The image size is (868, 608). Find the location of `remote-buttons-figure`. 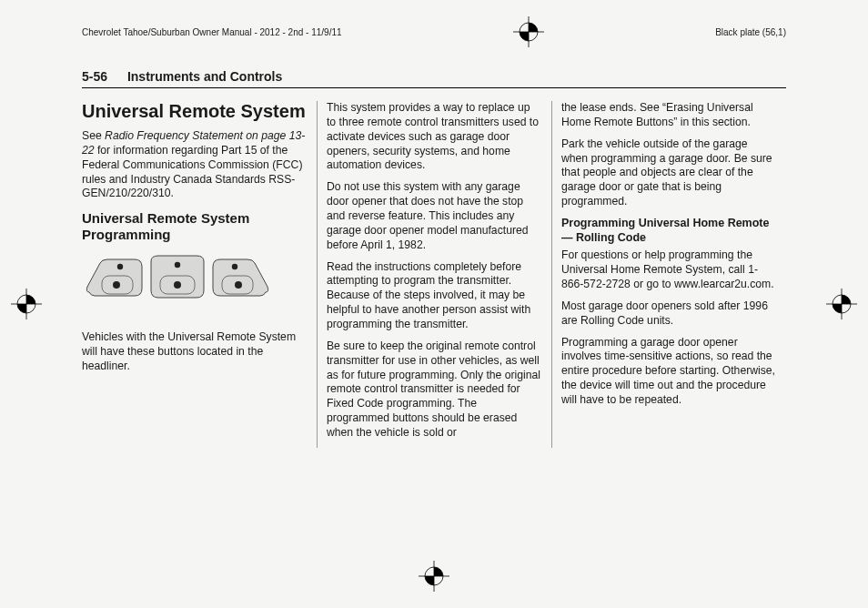

remote-buttons-figure is located at coordinates (195, 286).